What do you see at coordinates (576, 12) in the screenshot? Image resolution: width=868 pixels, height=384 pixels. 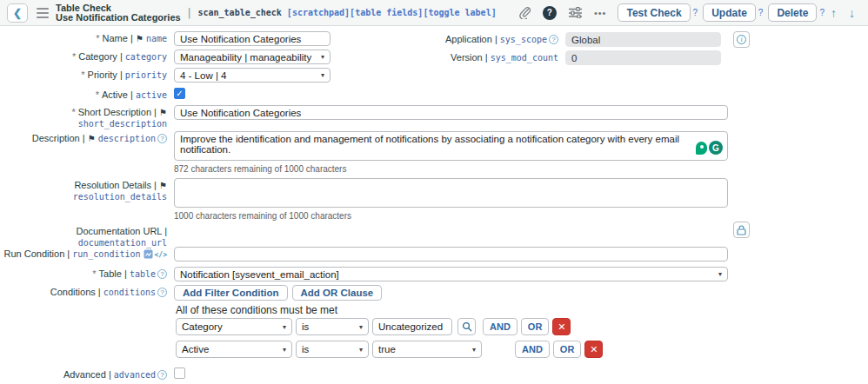 I see `personalize-form-icon` at bounding box center [576, 12].